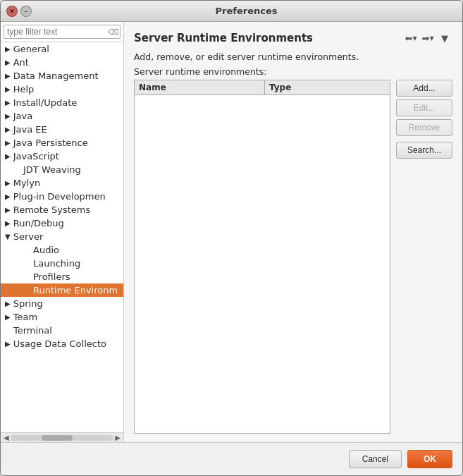 This screenshot has width=463, height=476. Describe the element at coordinates (6, 437) in the screenshot. I see `scroll-left-icon: ◀` at that location.